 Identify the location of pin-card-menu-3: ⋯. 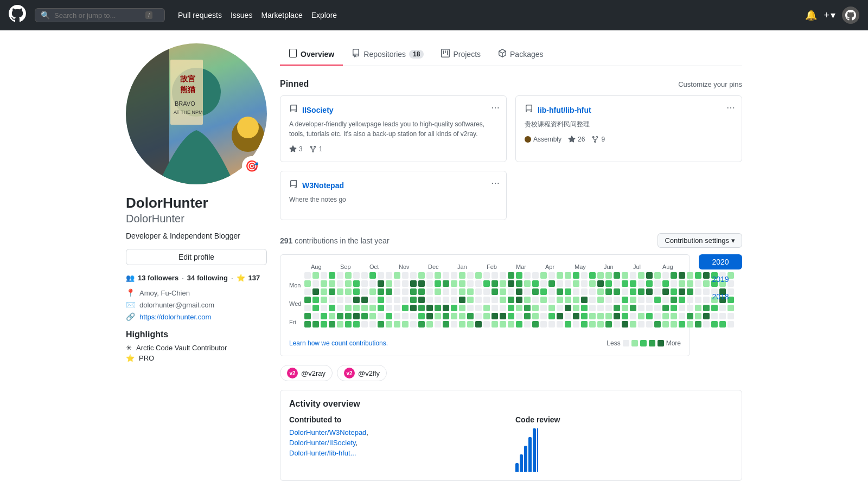
(495, 183).